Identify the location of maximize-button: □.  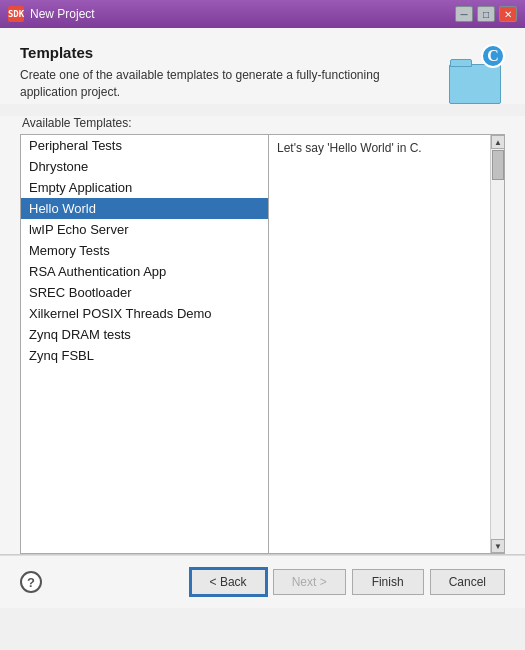
(486, 14).